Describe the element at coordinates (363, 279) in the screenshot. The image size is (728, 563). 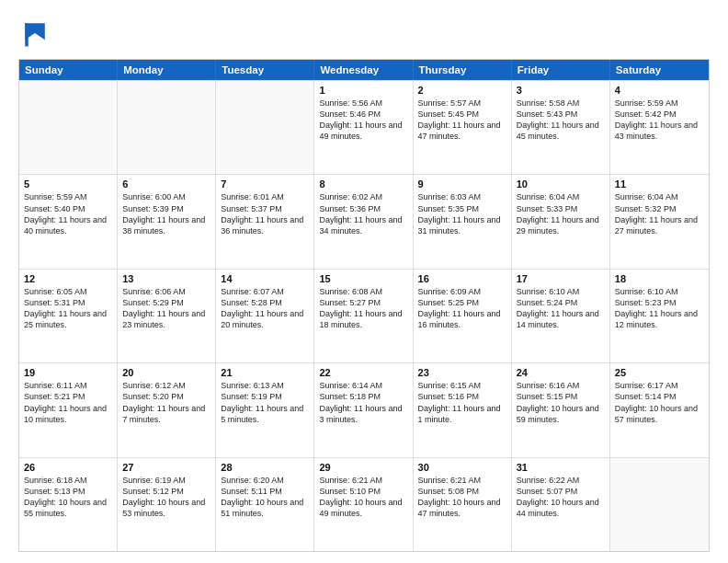
I see `day-number: 15` at that location.